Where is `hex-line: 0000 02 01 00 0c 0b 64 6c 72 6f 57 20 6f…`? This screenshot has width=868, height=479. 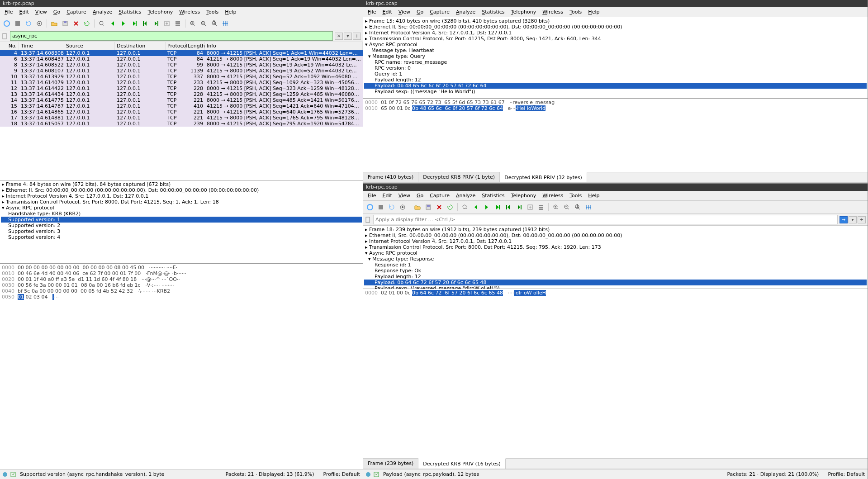 hex-line: 0000 02 01 00 0c 0b 64 6c 72 6f 57 20 6f… is located at coordinates (615, 293).